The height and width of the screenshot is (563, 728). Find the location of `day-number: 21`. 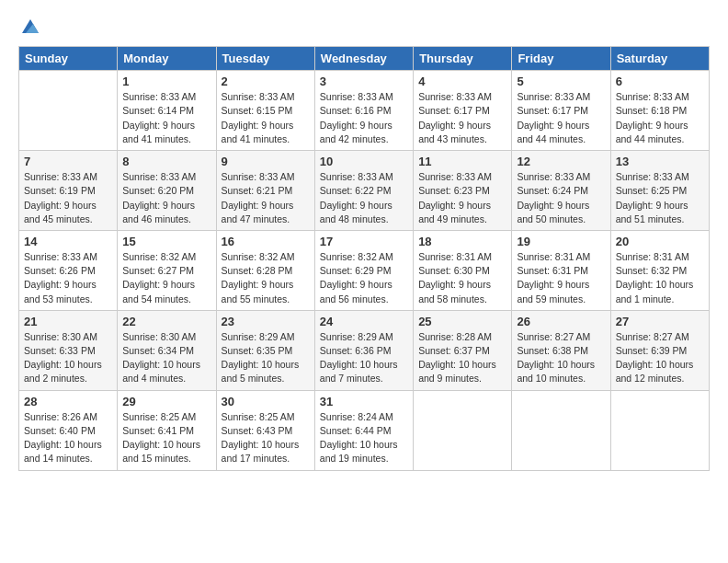

day-number: 21 is located at coordinates (68, 322).